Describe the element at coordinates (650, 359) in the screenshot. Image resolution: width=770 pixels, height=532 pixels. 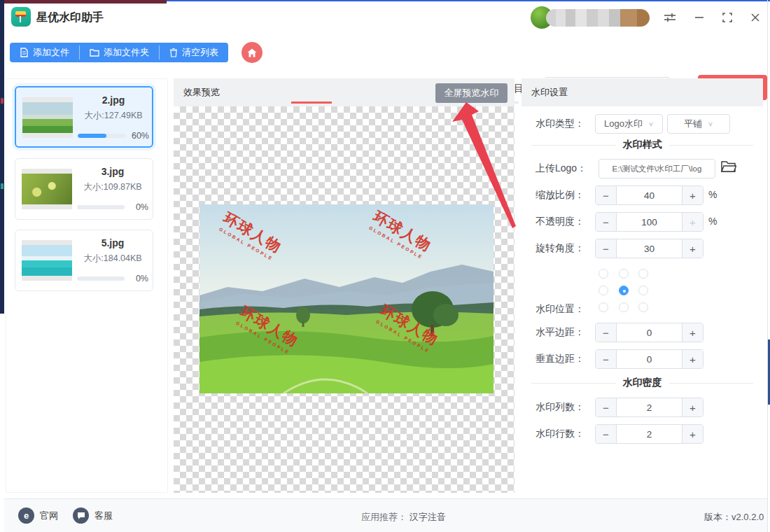
I see `v-margin-value: 0` at that location.